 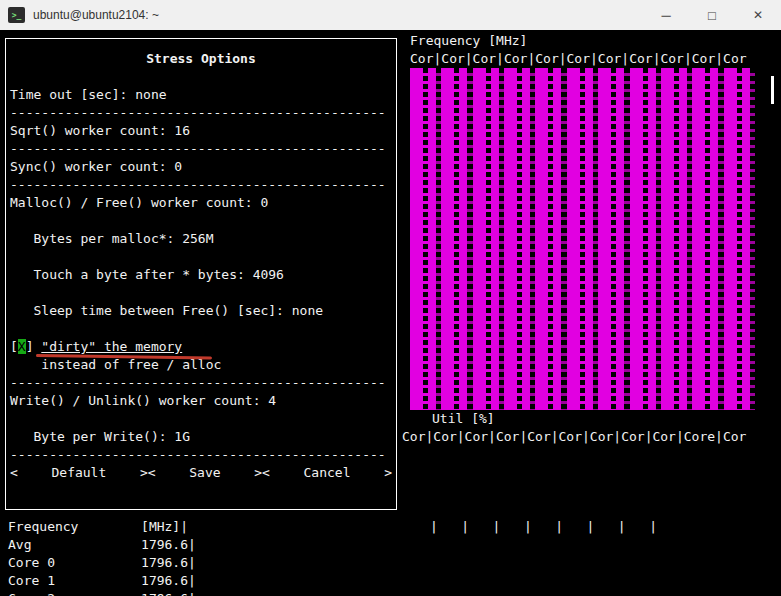 I want to click on byte-per-write-field: Byte per Write(): 1G, so click(x=201, y=437).